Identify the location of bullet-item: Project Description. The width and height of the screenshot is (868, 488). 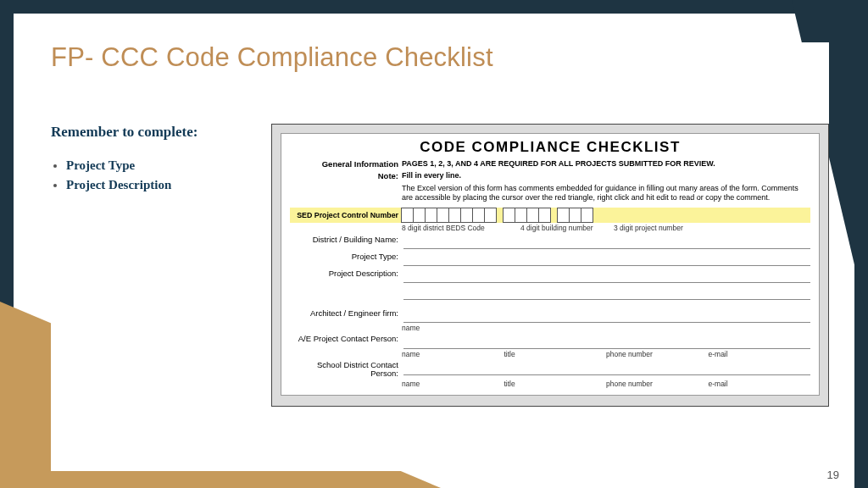
(156, 185).